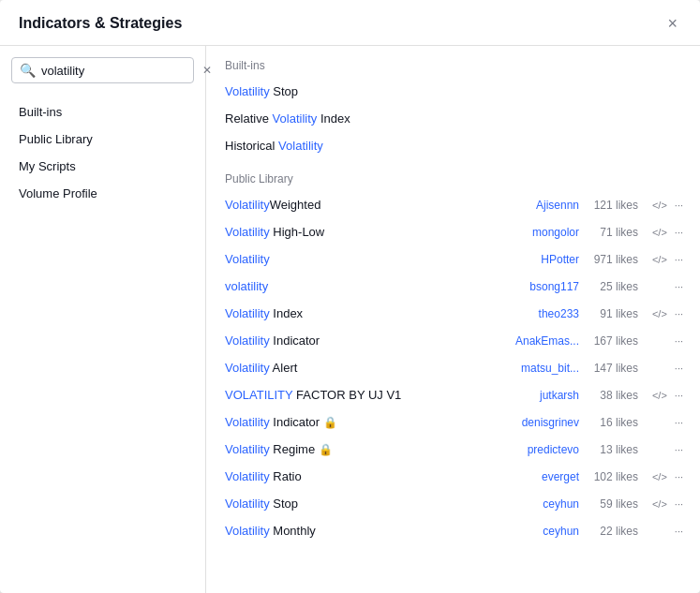 This screenshot has width=700, height=593. Describe the element at coordinates (537, 232) in the screenshot. I see `result-author: mongolor` at that location.